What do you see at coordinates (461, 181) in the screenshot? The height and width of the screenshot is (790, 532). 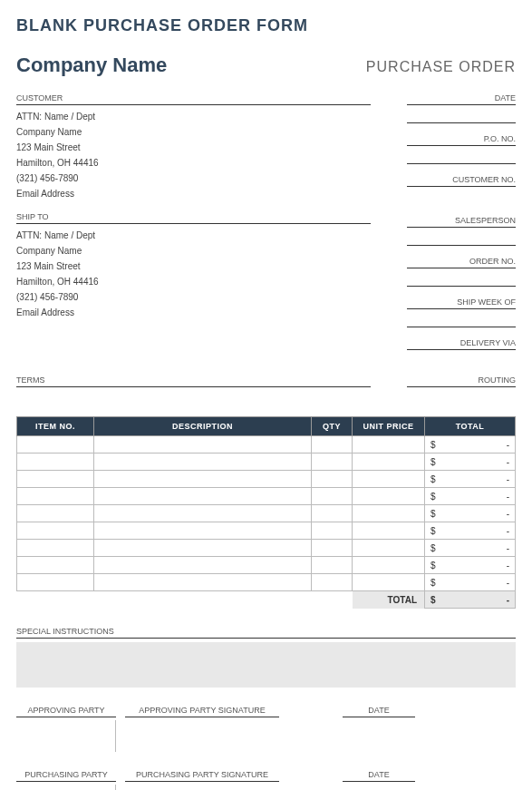 I see `custno-label: CUSTOMER NO.` at bounding box center [461, 181].